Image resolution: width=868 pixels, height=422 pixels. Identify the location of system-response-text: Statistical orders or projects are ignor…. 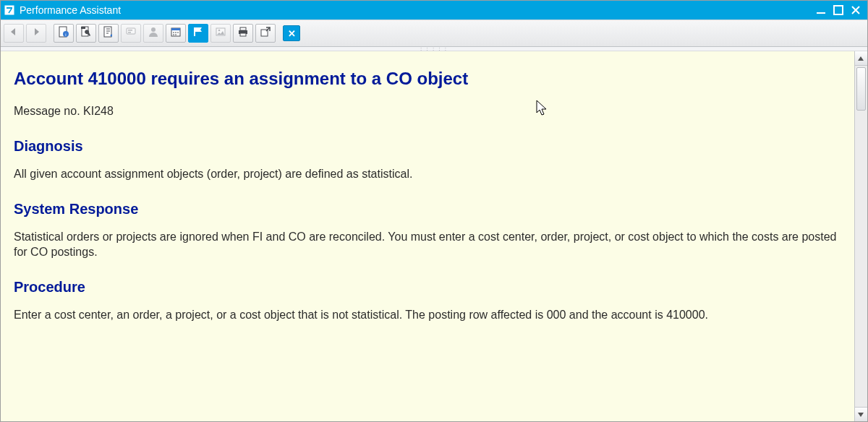
(427, 244).